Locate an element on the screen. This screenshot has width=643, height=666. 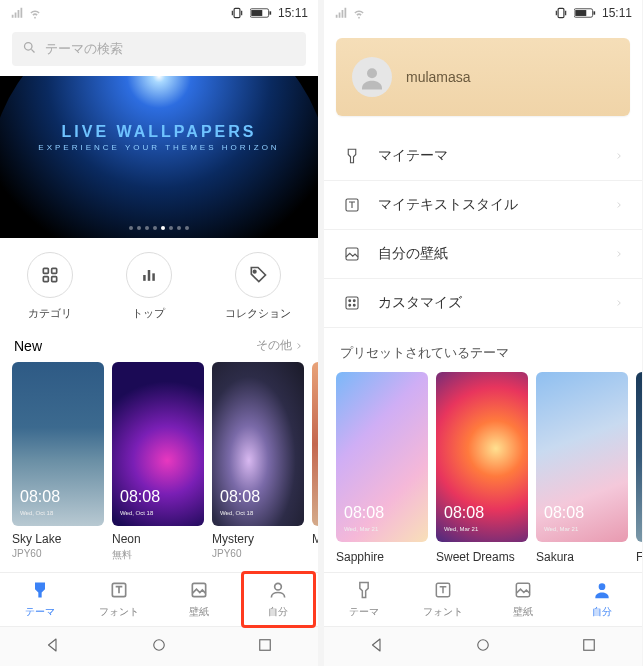
quickcat-collection: コレクション is located at coordinates (258, 286).